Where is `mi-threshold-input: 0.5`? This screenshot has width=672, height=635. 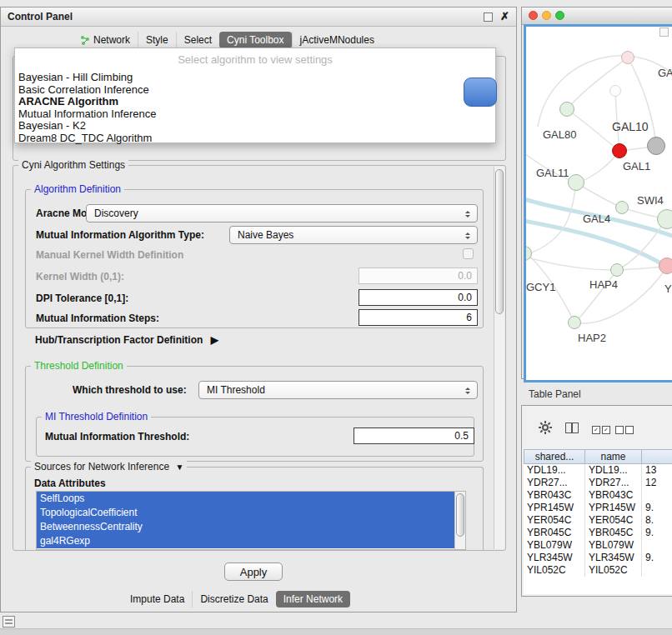
mi-threshold-input: 0.5 is located at coordinates (414, 436).